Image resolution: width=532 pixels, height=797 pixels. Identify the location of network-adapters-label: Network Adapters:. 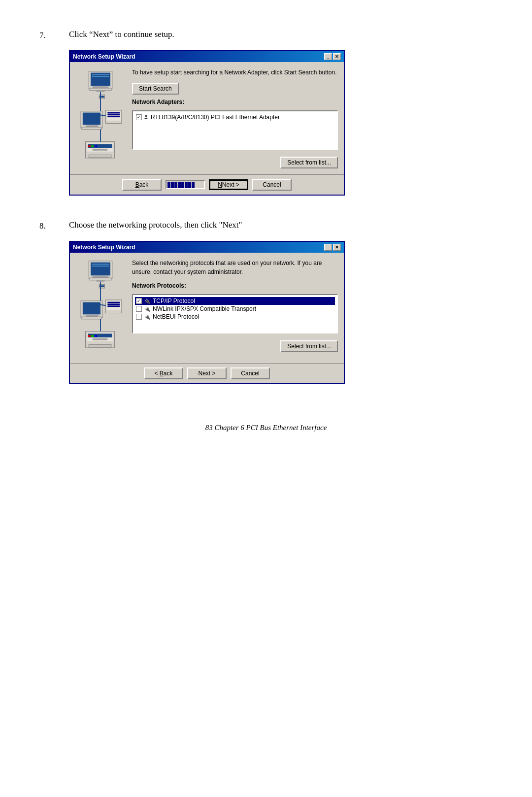
(235, 102).